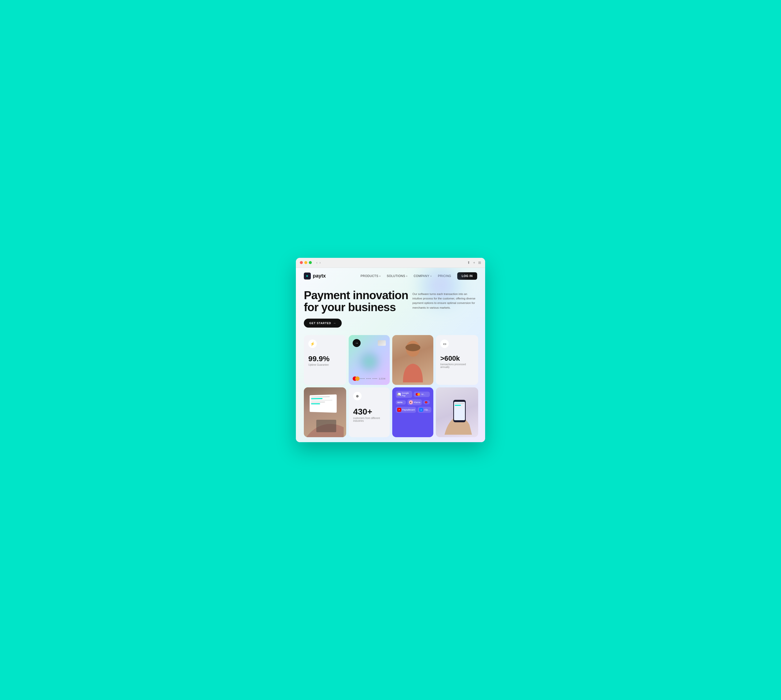  I want to click on paysafe-label: Paysafecard, so click(408, 410).